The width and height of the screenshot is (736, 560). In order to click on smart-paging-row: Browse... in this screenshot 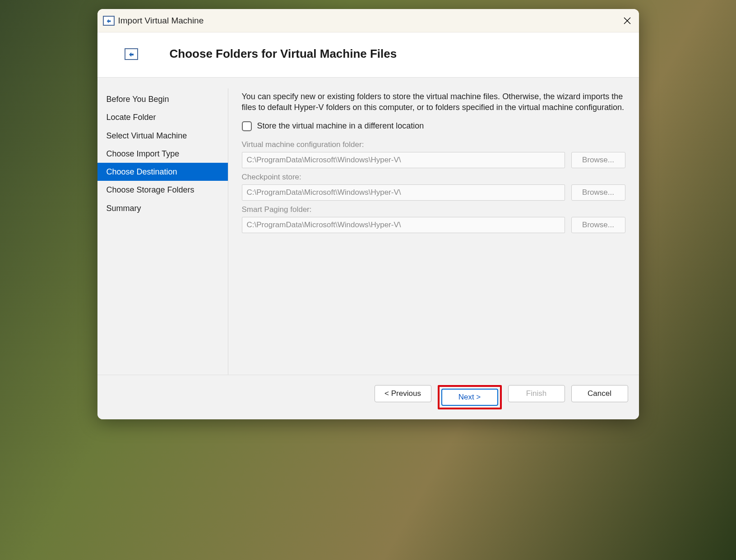, I will do `click(434, 225)`.